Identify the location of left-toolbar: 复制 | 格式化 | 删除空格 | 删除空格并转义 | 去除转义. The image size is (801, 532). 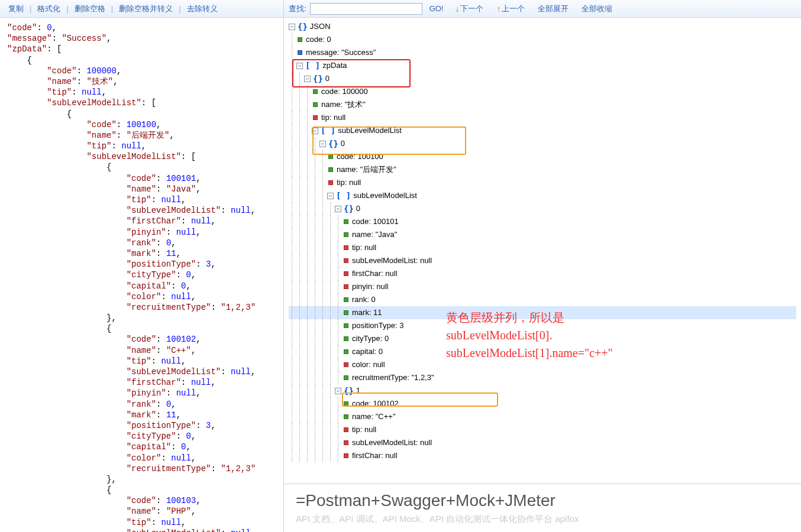
(142, 9).